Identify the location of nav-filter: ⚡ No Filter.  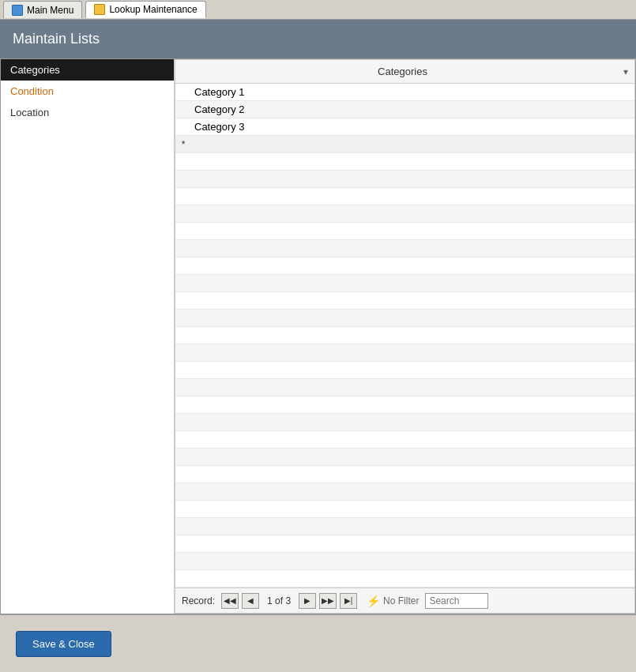
(393, 601).